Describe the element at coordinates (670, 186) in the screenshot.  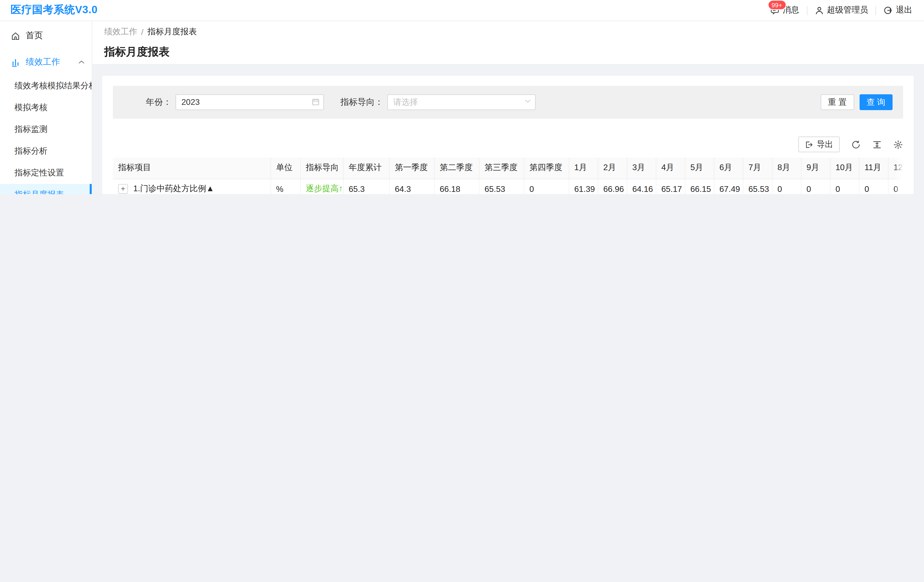
I see `month-value-cell: 65.17` at that location.